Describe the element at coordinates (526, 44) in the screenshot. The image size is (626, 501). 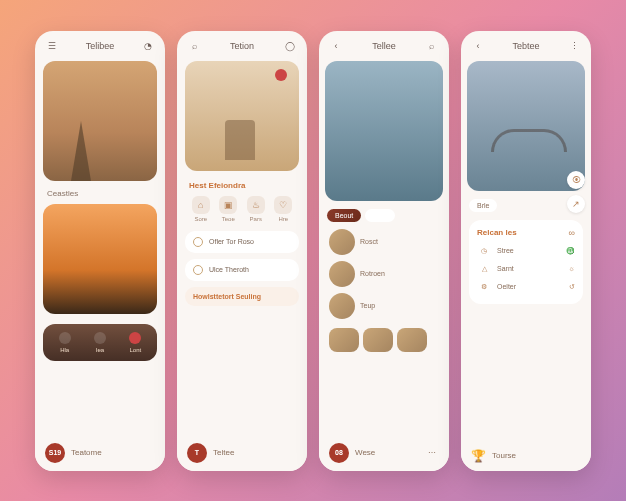
I see `topbar: ‹ Tebtee ⋮` at that location.